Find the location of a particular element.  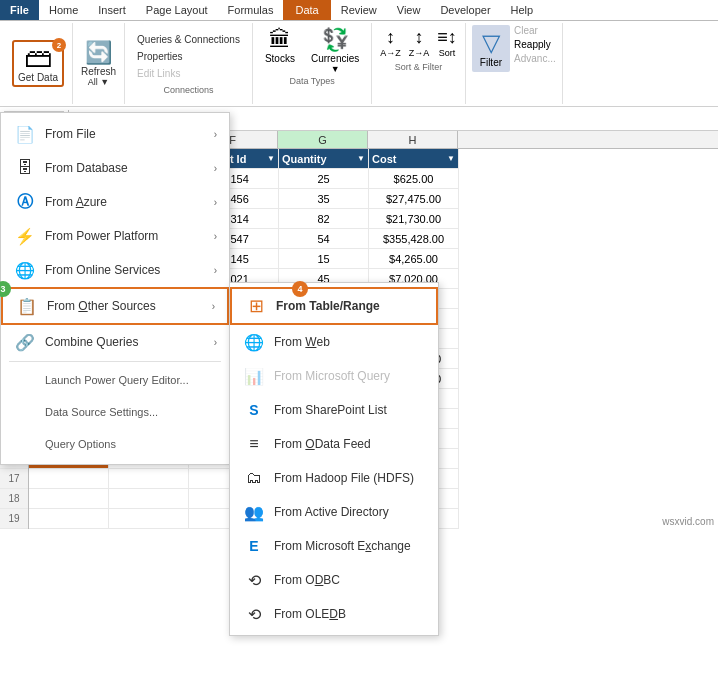

menu-from-azure: Ⓐ From Azure › is located at coordinates (115, 202).